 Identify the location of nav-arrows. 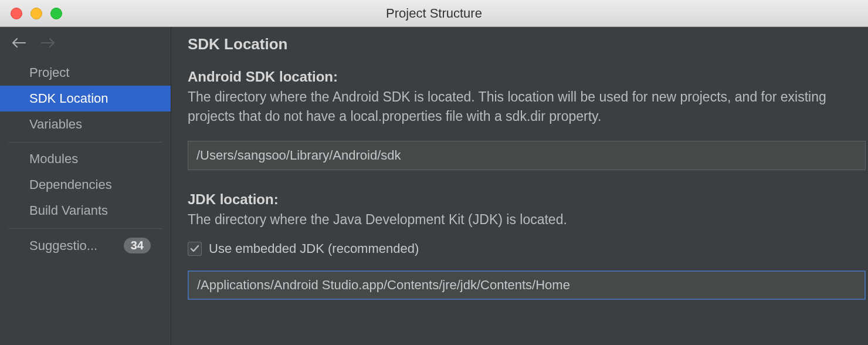
(86, 42).